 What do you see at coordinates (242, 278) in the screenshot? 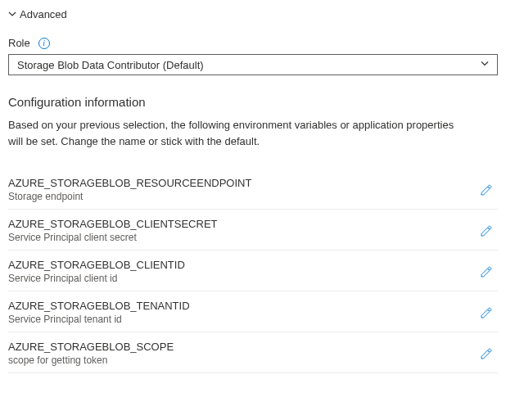
I see `variable-description: Service Principal client id` at bounding box center [242, 278].